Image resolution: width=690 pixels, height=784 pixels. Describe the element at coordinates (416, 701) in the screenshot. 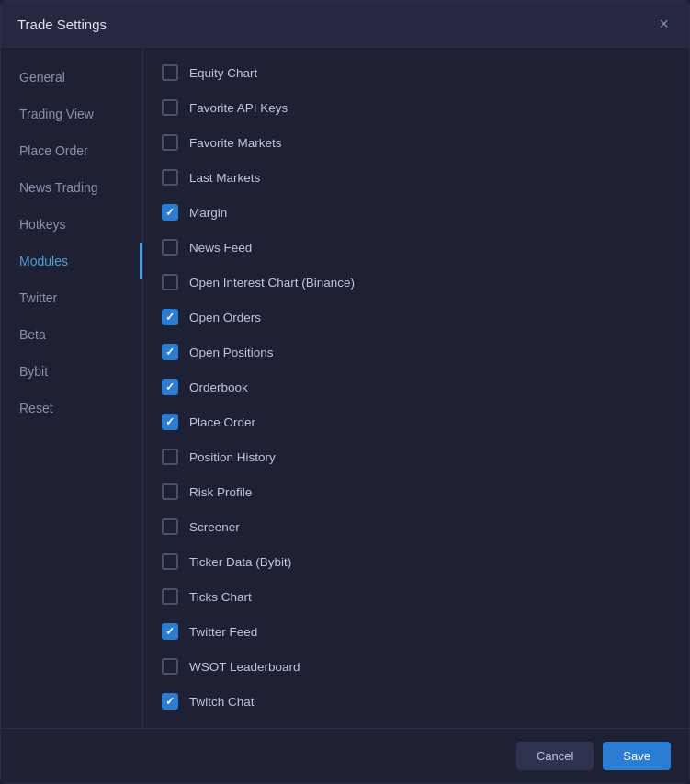

I see `module-item-twitch-chat: Twitch Chat` at that location.